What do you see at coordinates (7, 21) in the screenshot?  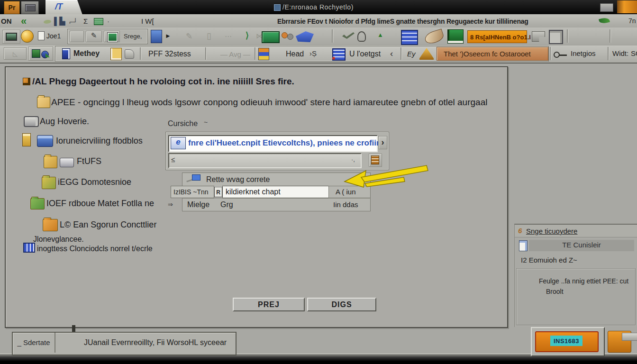 I see `menu-on-label: ON` at bounding box center [7, 21].